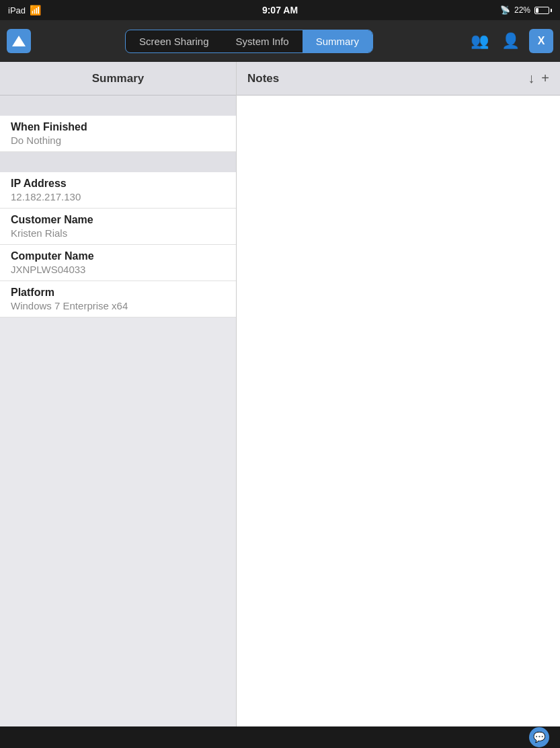 The height and width of the screenshot is (748, 560). Describe the element at coordinates (118, 227) in the screenshot. I see `customer-name-item: Customer Name Kristen Rials` at that location.